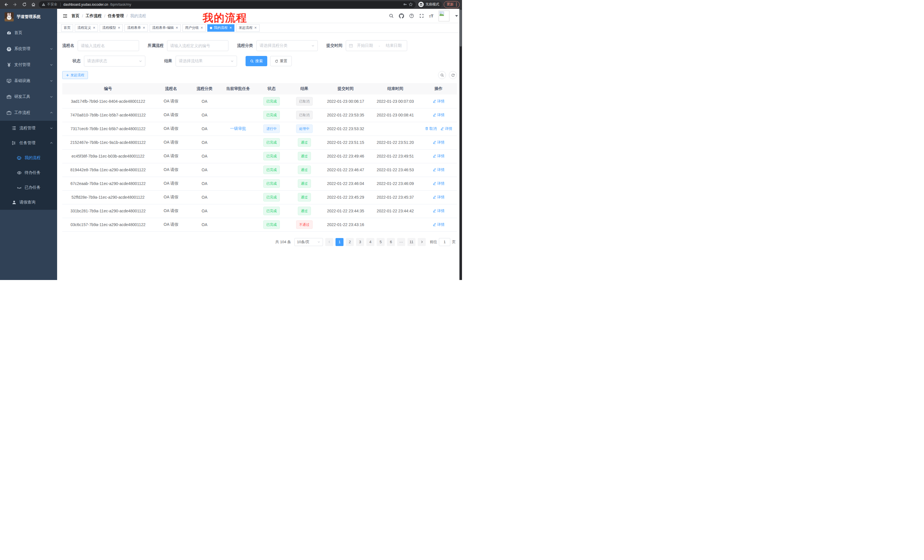 This screenshot has height=560, width=924. I want to click on page-button-6: 6, so click(391, 242).